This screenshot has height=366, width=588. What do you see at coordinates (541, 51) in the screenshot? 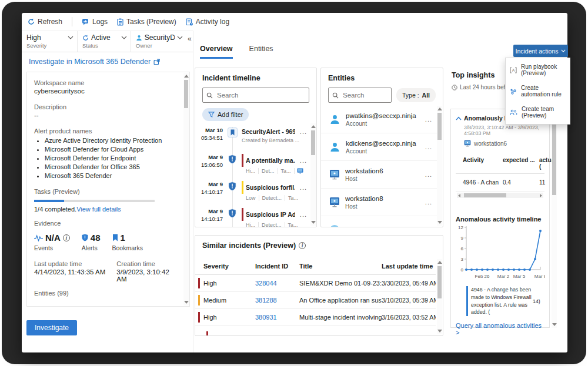
I see `incident-actions-button: Incident actions` at bounding box center [541, 51].